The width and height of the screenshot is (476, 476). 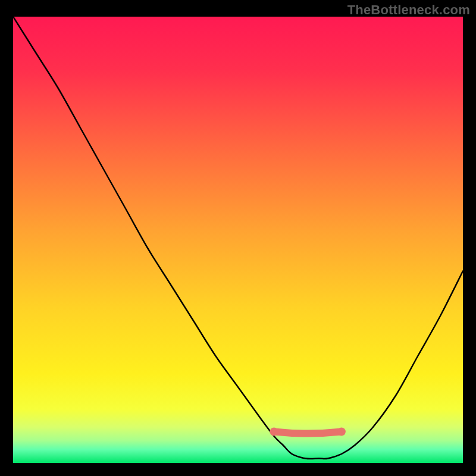 I want to click on watermark-text: TheBottleneck.com, so click(x=409, y=10).